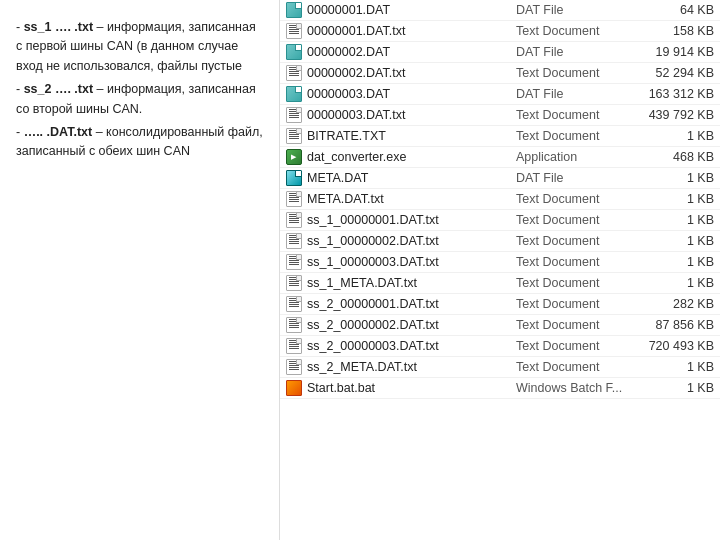 This screenshot has height=540, width=720. I want to click on table-row: BITRATE.TXT Text Document1 KB, so click(500, 136).